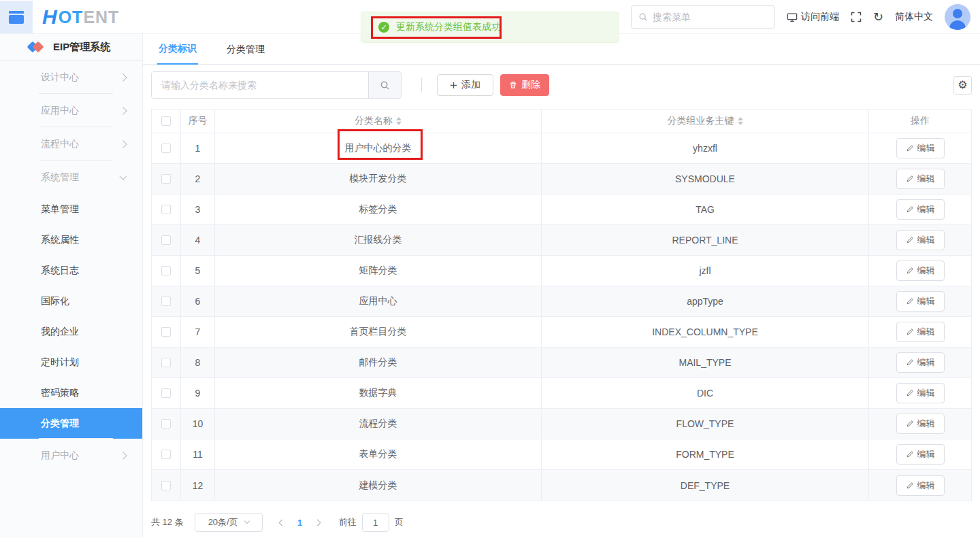 Image resolution: width=980 pixels, height=538 pixels. Describe the element at coordinates (525, 85) in the screenshot. I see `delete-button: 删除` at that location.